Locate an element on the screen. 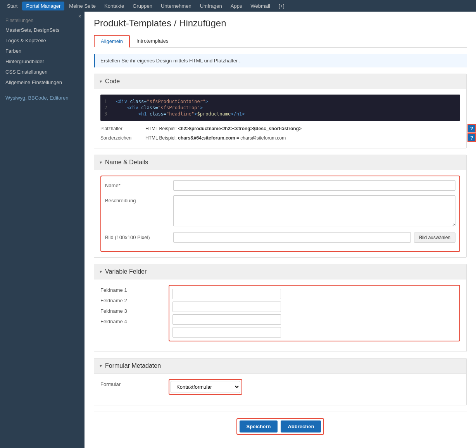 The width and height of the screenshot is (476, 448). nav-meine-seite: Meine Seite is located at coordinates (82, 6).